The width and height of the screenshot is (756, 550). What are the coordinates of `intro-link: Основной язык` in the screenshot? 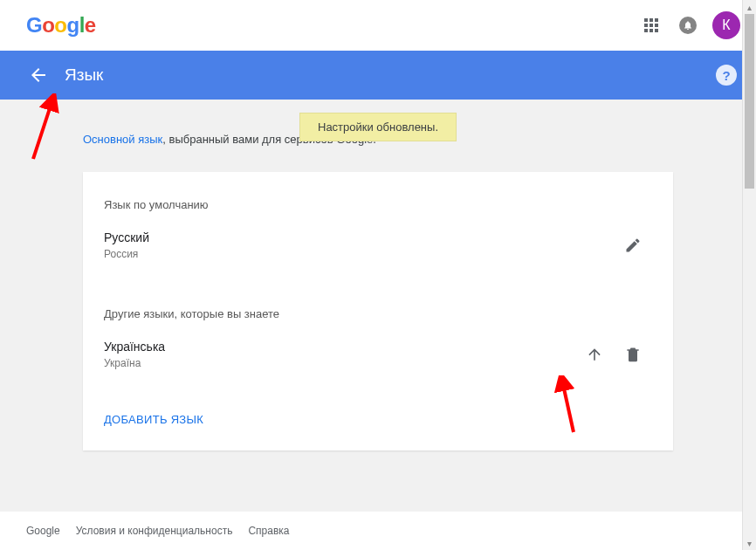 It's located at (122, 140).